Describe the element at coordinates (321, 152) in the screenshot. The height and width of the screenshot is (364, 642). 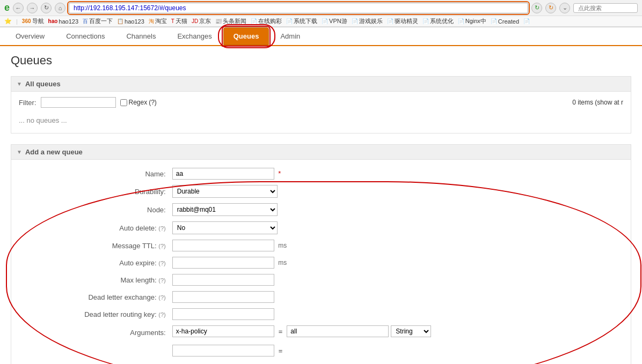
I see `add-queue-header: ▼ Add a new queue` at that location.